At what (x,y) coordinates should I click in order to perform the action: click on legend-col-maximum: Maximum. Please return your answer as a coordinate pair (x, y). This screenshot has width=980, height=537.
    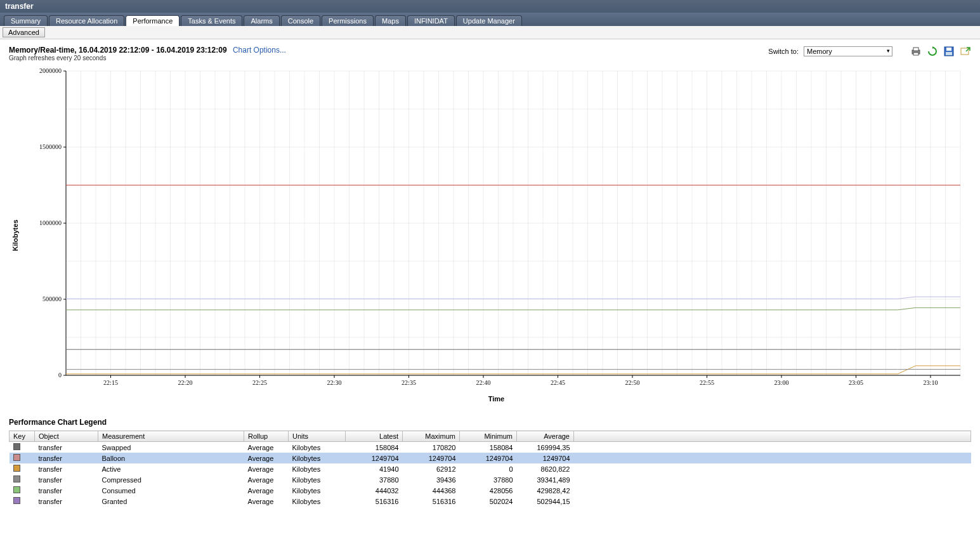
    Looking at the image, I should click on (431, 436).